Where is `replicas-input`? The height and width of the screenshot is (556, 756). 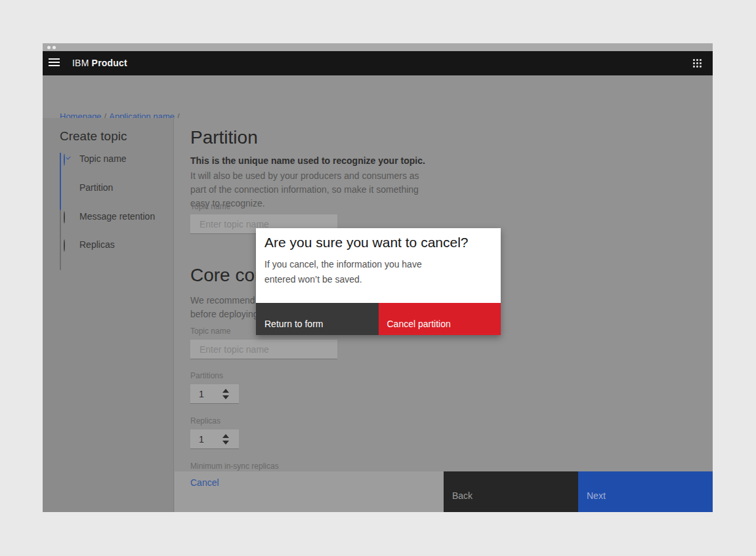 replicas-input is located at coordinates (205, 439).